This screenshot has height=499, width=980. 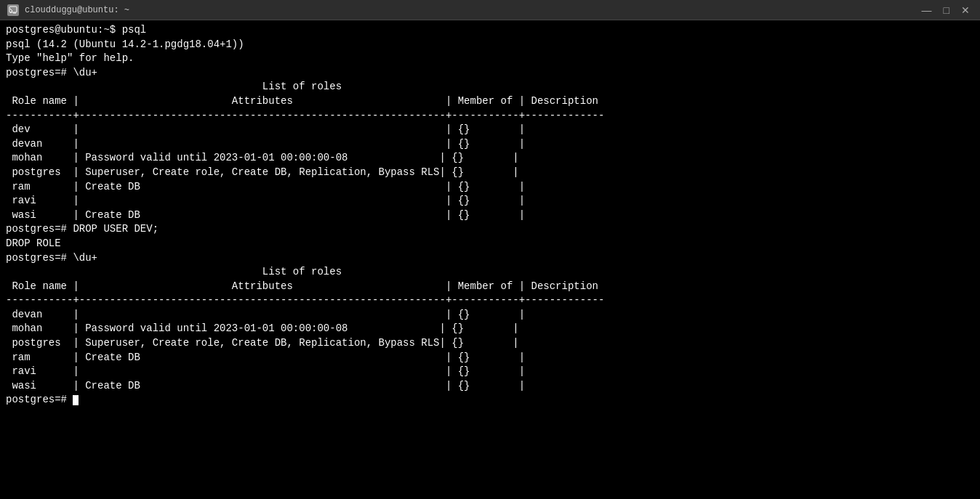 I want to click on close-button: ✕, so click(x=965, y=10).